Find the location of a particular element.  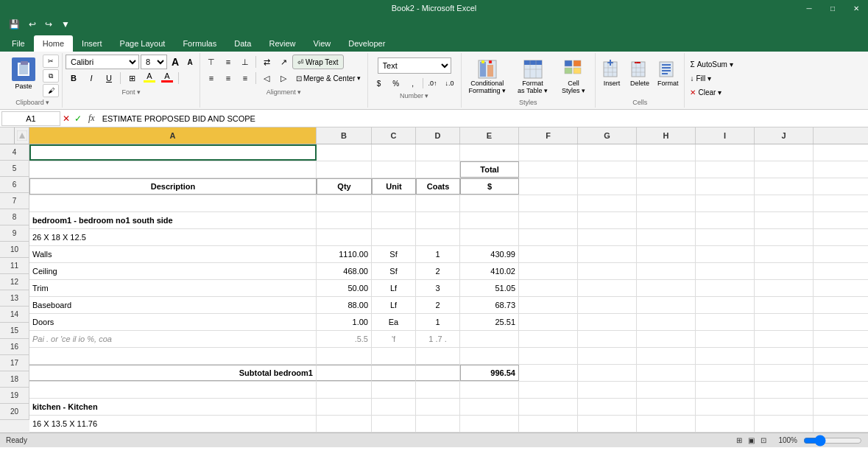

cell-i20 is located at coordinates (725, 424).